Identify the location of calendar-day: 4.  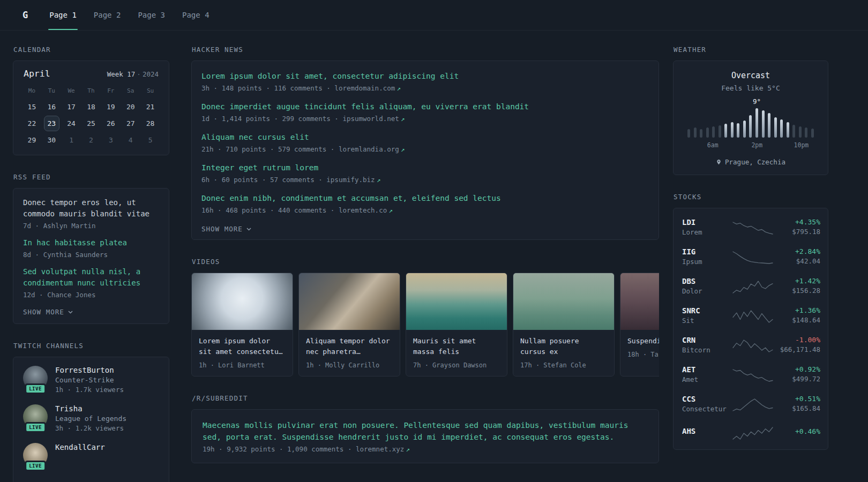
(131, 140).